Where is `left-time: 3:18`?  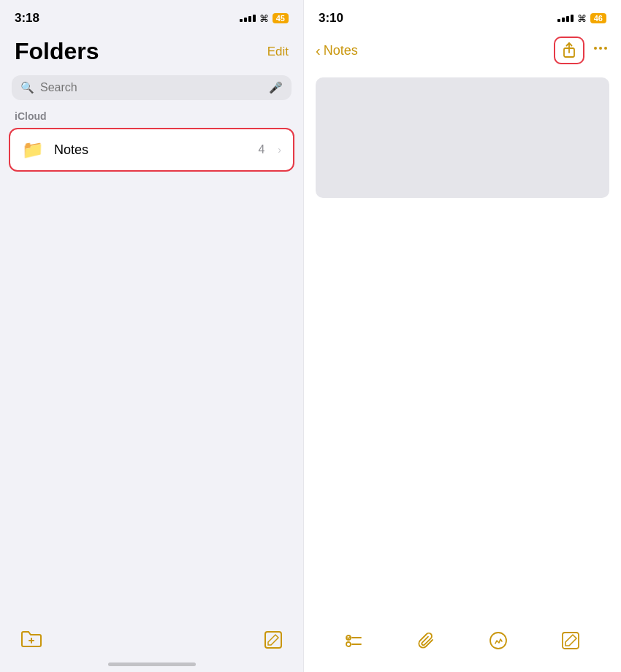 left-time: 3:18 is located at coordinates (27, 18).